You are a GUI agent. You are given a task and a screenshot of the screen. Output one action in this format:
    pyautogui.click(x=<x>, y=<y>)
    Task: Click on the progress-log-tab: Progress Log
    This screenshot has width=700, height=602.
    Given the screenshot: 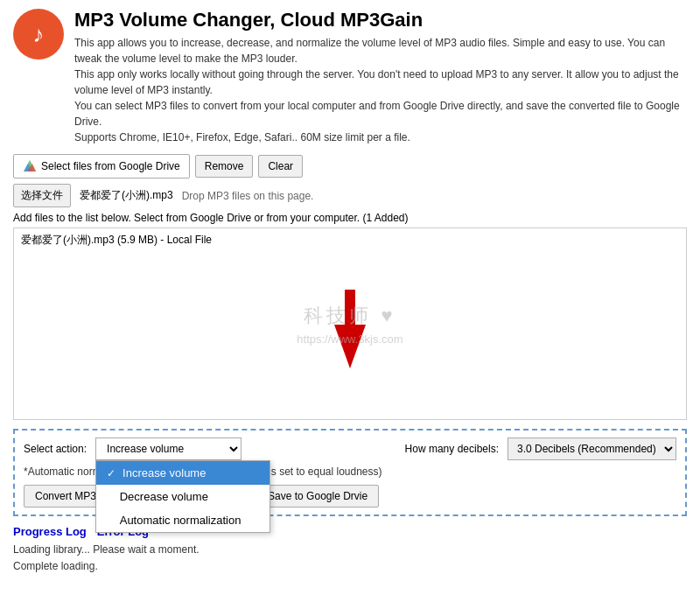 What is the action you would take?
    pyautogui.click(x=50, y=532)
    